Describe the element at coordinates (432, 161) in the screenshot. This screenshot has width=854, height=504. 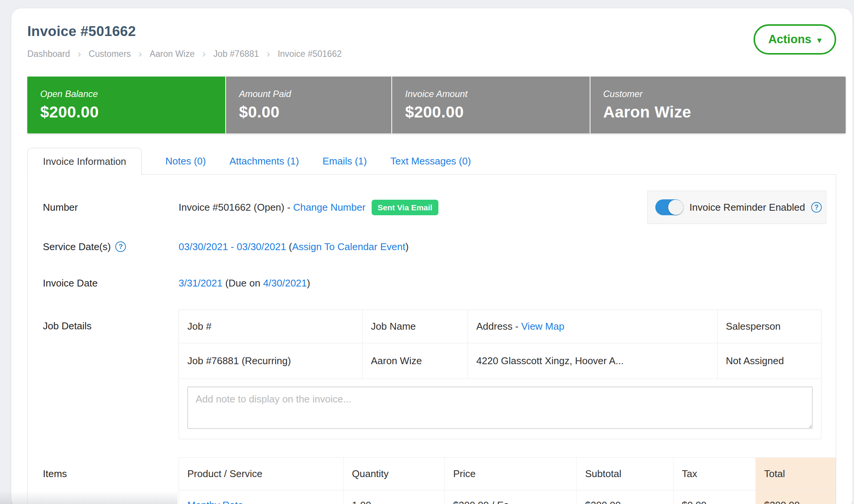
I see `tab-bar: Invoice Information Notes (0) Attachment…` at that location.